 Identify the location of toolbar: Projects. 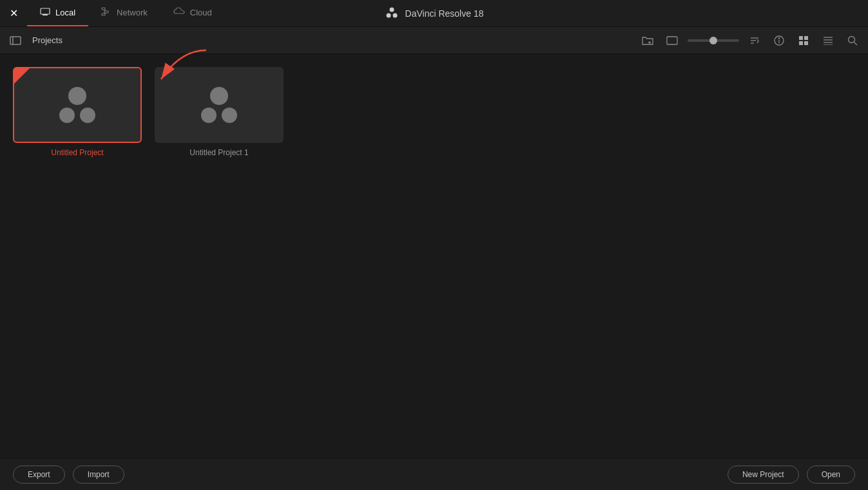
(434, 41).